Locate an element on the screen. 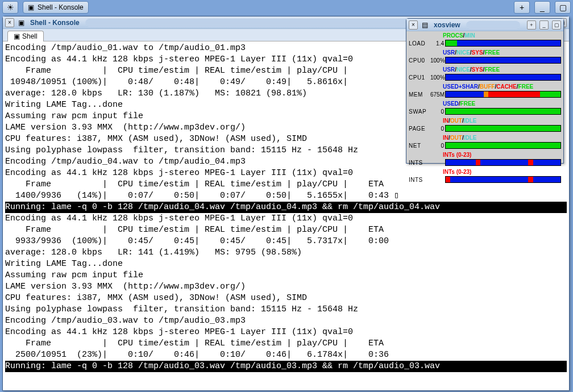 Image resolution: width=573 pixels, height=392 pixels. xosview-window: × ▤ xosview + _ ▢ PROCS/MINLOAD1.4USR/NI… is located at coordinates (485, 91).